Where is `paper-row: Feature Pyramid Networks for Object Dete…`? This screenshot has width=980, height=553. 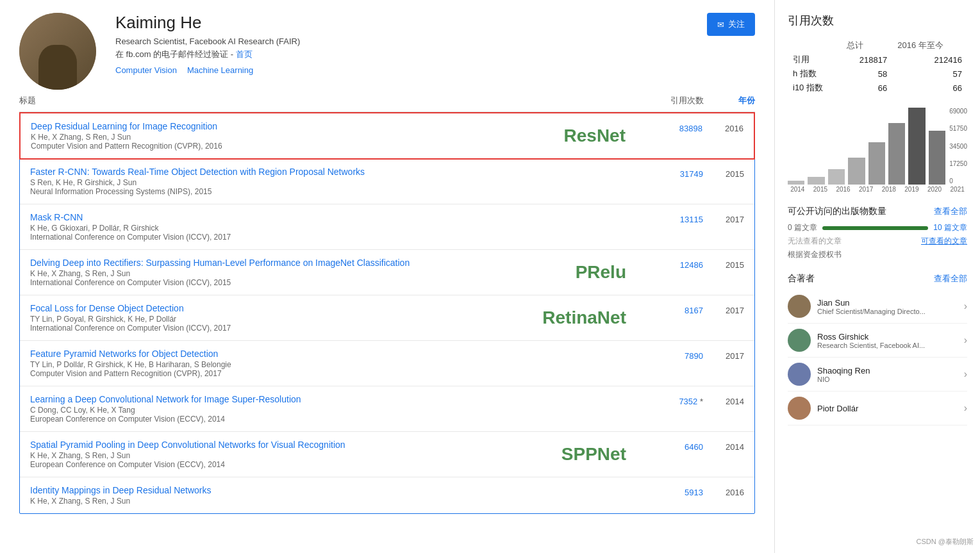 paper-row: Feature Pyramid Networks for Object Dete… is located at coordinates (387, 364).